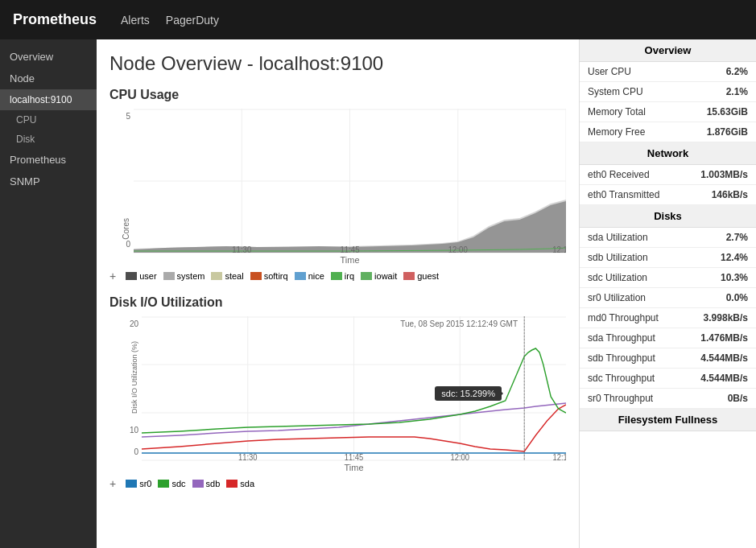 The height and width of the screenshot is (548, 756). Describe the element at coordinates (338, 303) in the screenshot. I see `disk-section-title: Disk I/O Utilization` at that location.